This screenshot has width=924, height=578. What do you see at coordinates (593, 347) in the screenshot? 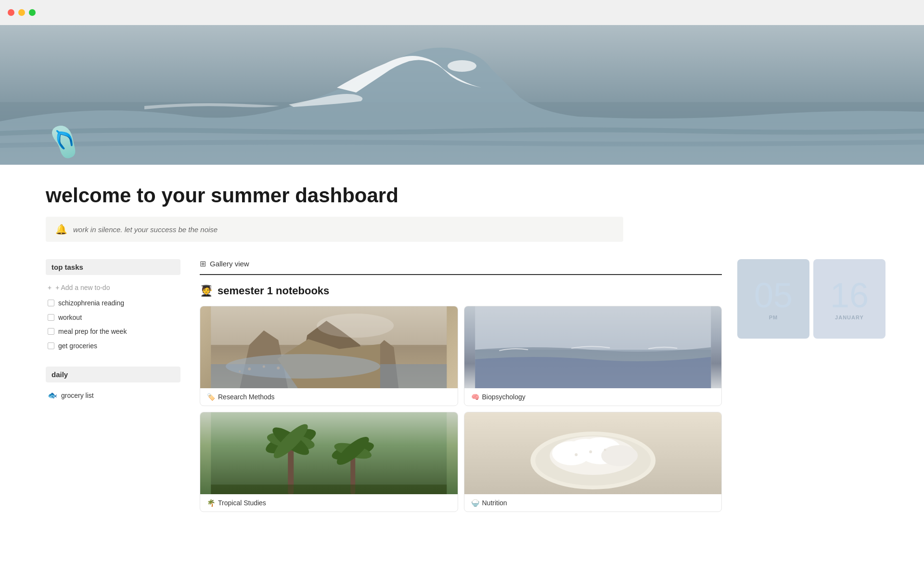
I see `card-image-bio` at bounding box center [593, 347].